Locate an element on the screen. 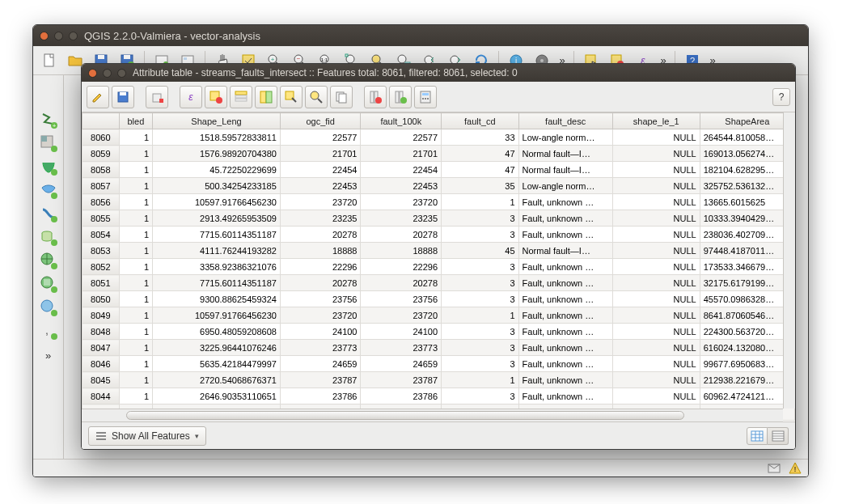 The width and height of the screenshot is (842, 504). zoom-to-selected-button is located at coordinates (316, 97).